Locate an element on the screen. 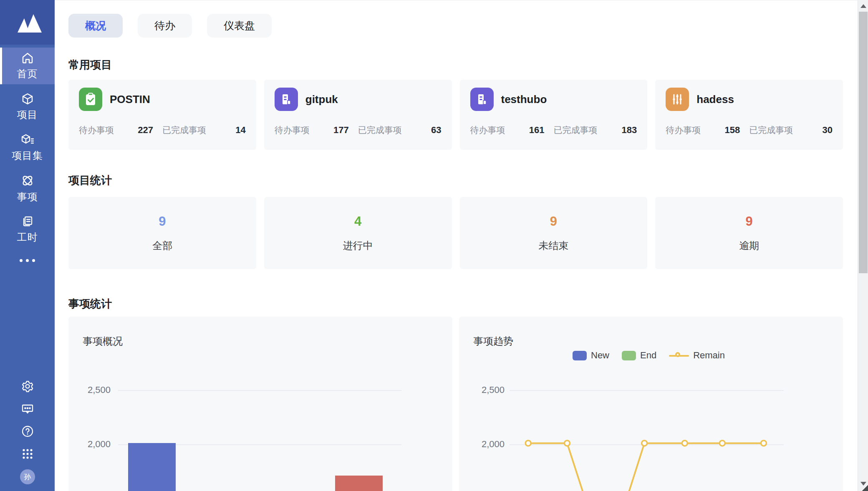  project-stats-title: 项目统计 is located at coordinates (456, 180).